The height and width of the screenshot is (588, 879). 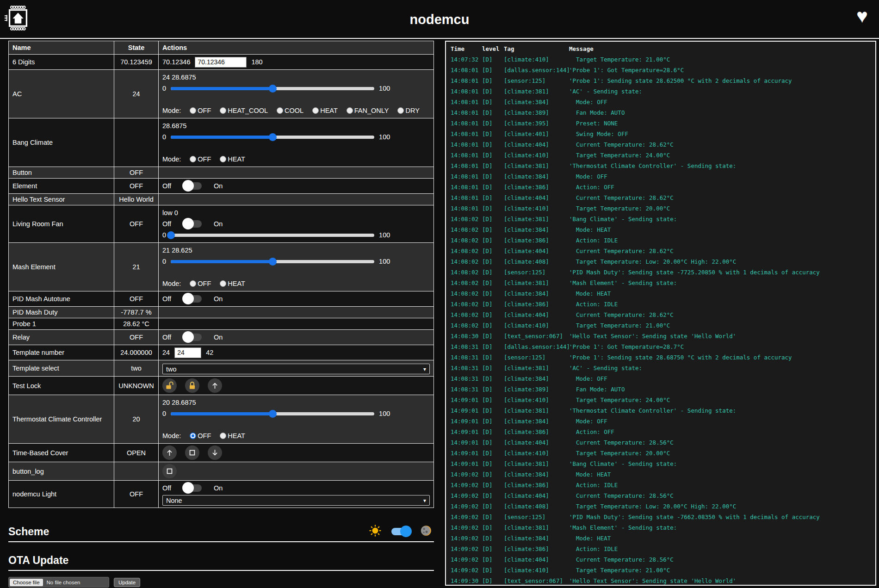 I want to click on firmware-file-input: Choose file No file chosen, so click(x=59, y=582).